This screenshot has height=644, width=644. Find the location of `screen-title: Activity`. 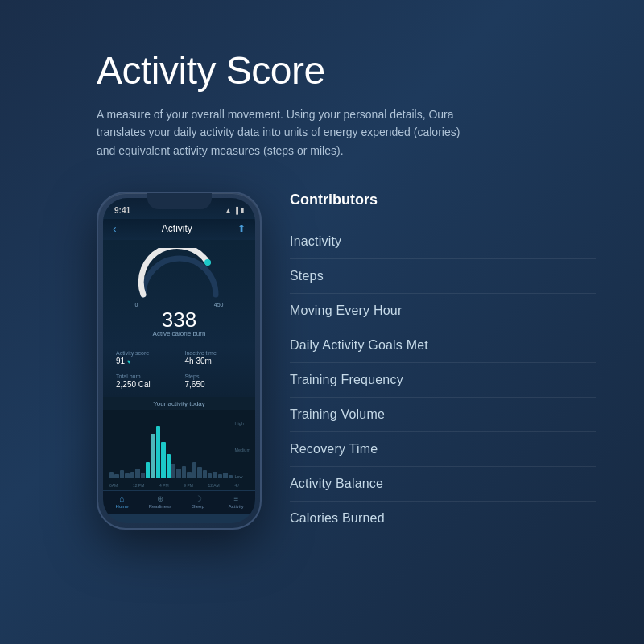

screen-title: Activity is located at coordinates (177, 229).